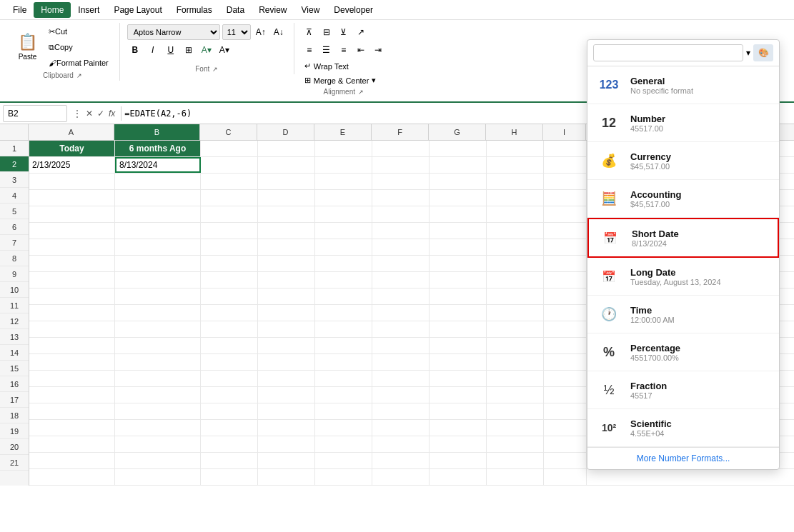 The width and height of the screenshot is (794, 532). Describe the element at coordinates (158, 231) in the screenshot. I see `cell-r6-c2` at that location.